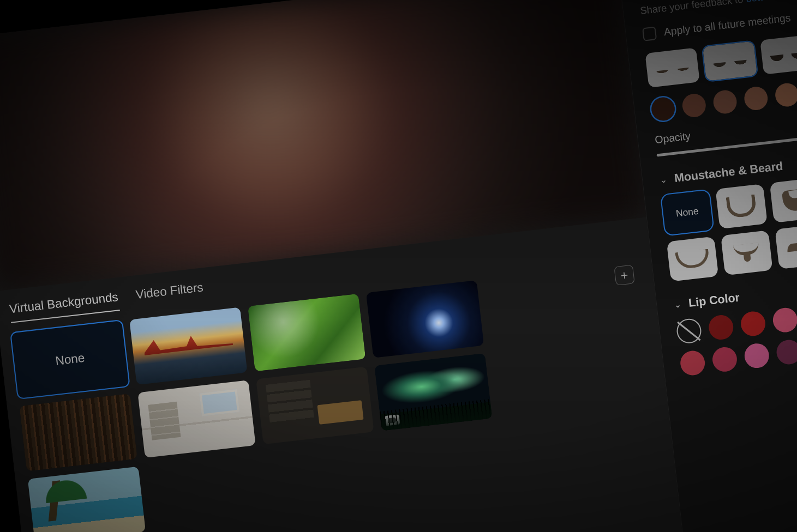 This screenshot has height=532, width=797. Describe the element at coordinates (196, 419) in the screenshot. I see `background-thumb-room-light` at that location.